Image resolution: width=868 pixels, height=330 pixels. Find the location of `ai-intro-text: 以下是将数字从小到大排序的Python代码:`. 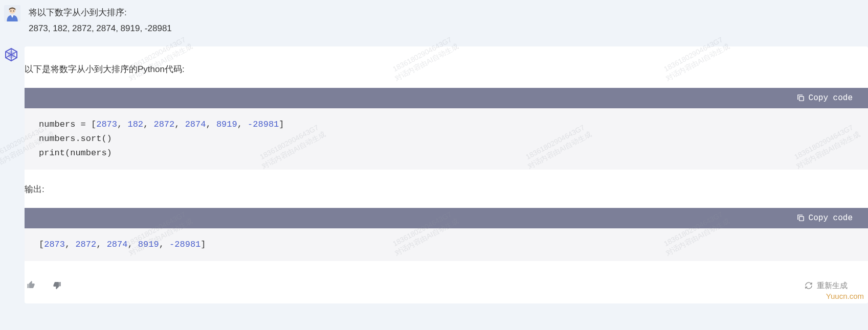

ai-intro-text: 以下是将数字从小到大排序的Python代码: is located at coordinates (446, 75).